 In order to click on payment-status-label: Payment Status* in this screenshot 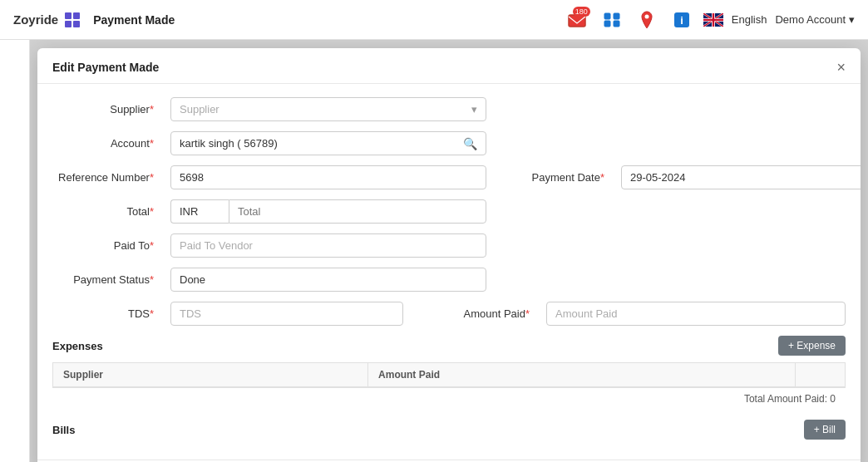, I will do `click(106, 279)`.